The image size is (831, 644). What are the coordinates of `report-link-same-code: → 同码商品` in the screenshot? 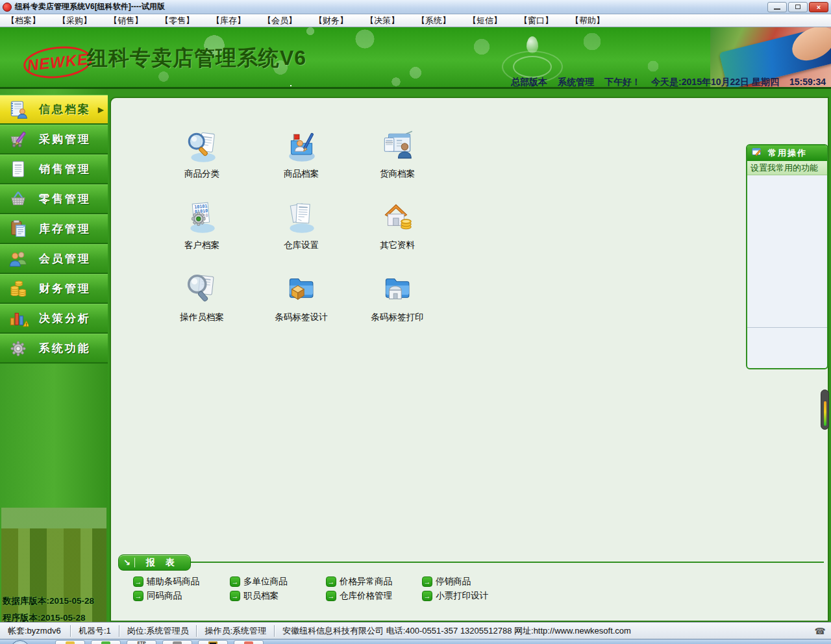 It's located at (157, 596).